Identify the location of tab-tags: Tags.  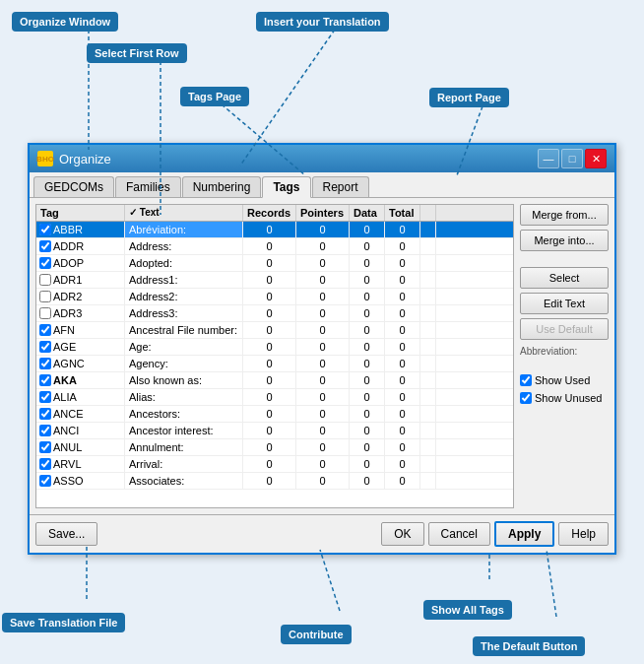
(286, 187).